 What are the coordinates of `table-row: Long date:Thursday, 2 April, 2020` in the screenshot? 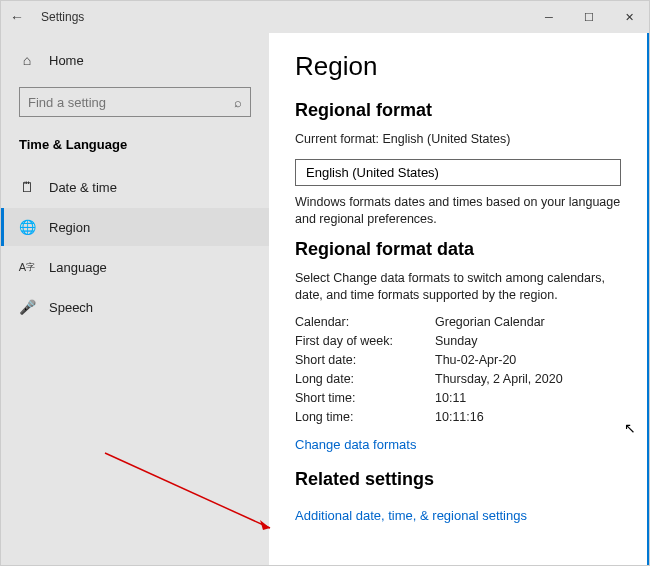 It's located at (458, 379).